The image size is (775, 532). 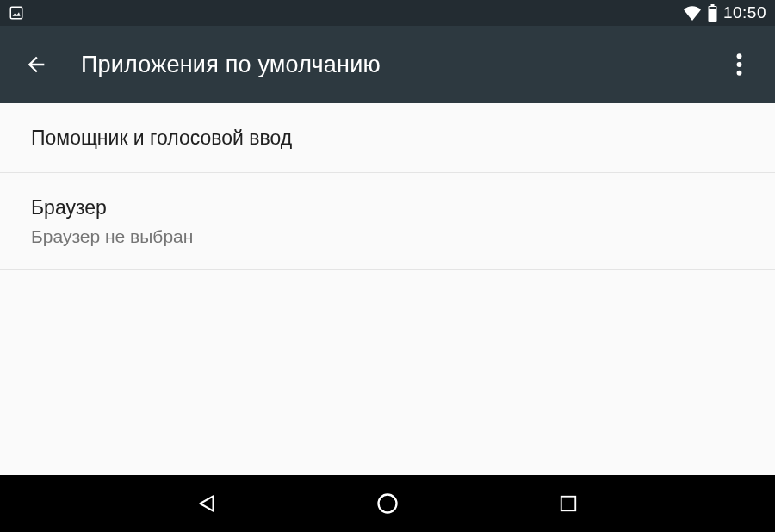 I want to click on status-bar: 10:50, so click(x=388, y=13).